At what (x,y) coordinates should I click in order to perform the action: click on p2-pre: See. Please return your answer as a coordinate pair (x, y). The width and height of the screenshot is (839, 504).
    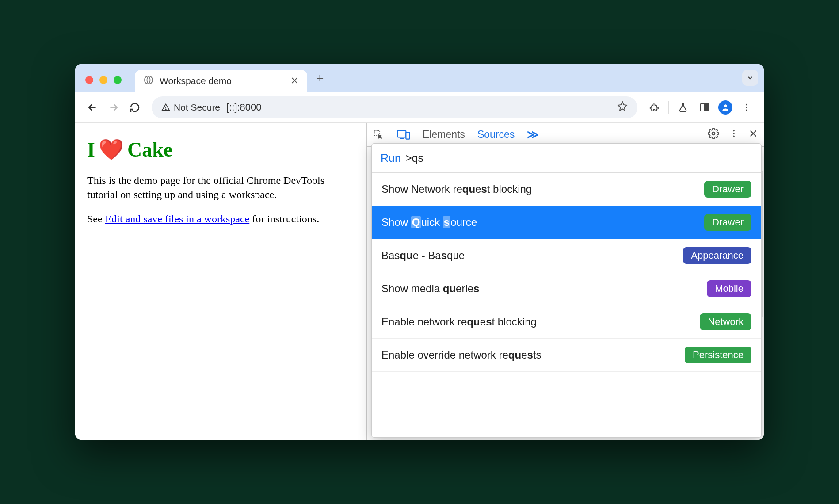
    Looking at the image, I should click on (96, 219).